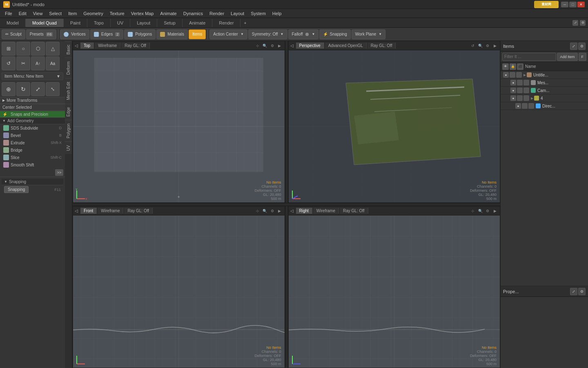 This screenshot has width=588, height=368. What do you see at coordinates (33, 76) in the screenshot?
I see `item-menu-row: Item Menu: New Item ▼` at bounding box center [33, 76].